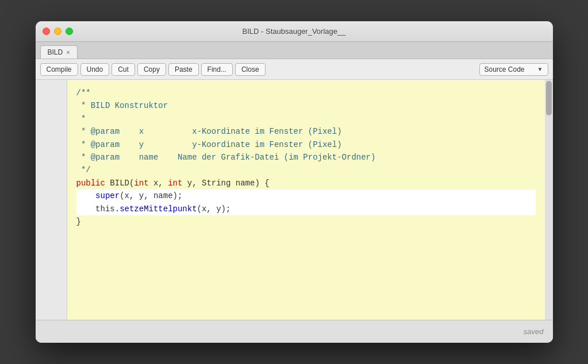 This screenshot has height=364, width=588. I want to click on code-keyword-int2: int, so click(175, 183).